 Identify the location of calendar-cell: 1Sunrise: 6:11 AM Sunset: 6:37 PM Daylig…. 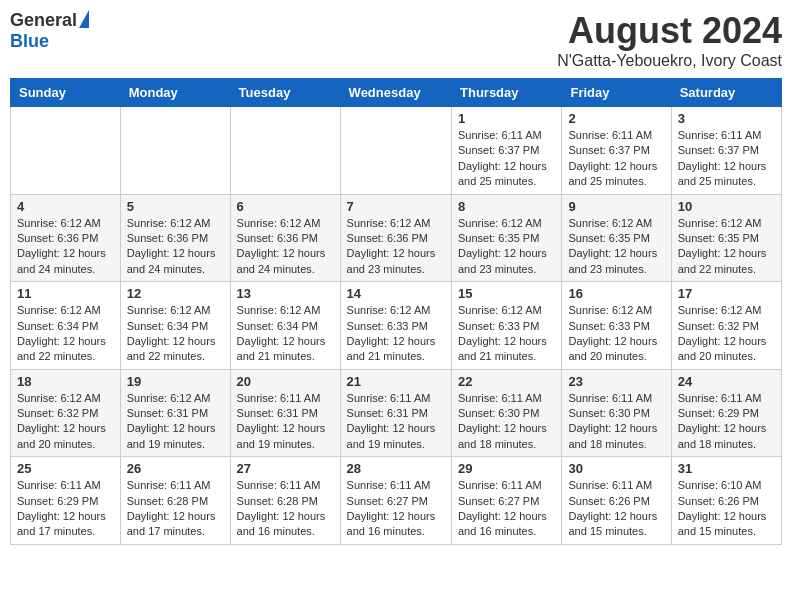
(507, 151).